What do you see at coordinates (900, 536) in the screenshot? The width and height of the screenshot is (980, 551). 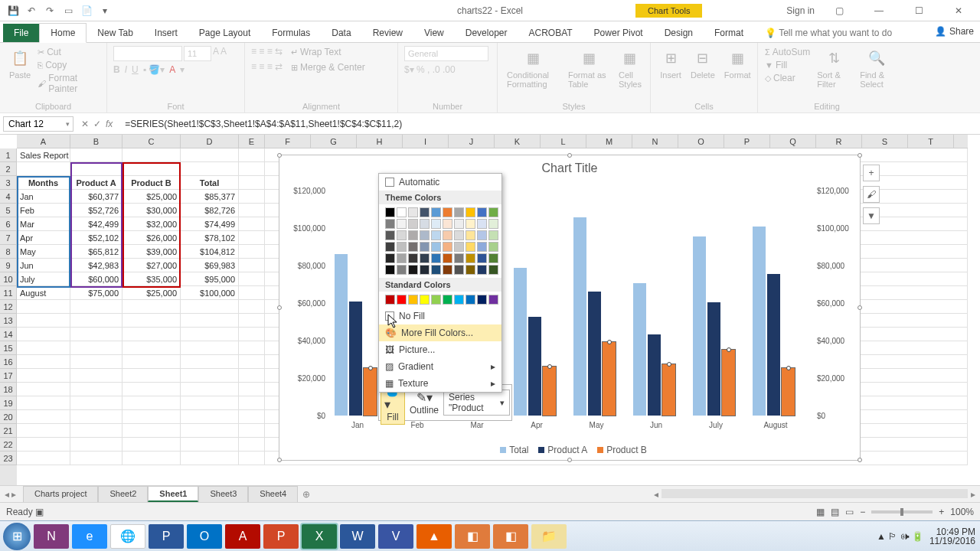 I see `tray-icons: ▲ 🏳 🕪 🔋` at bounding box center [900, 536].